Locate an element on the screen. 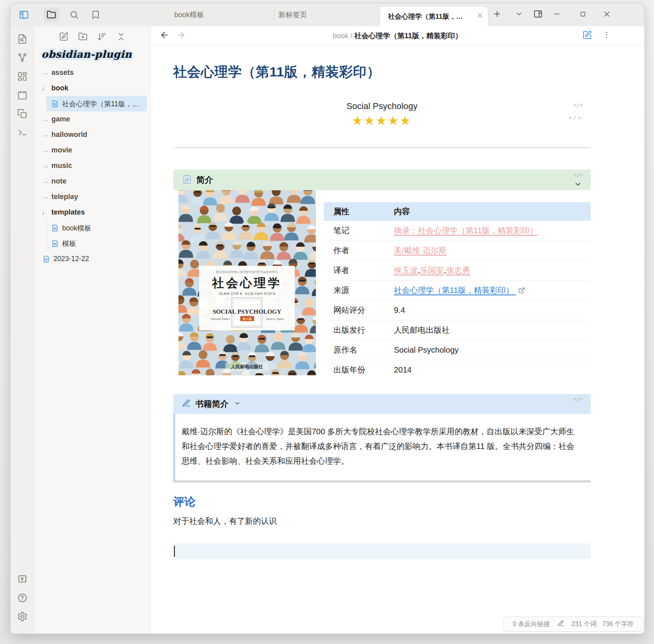  tree-folder-assets: →assets is located at coordinates (92, 72).